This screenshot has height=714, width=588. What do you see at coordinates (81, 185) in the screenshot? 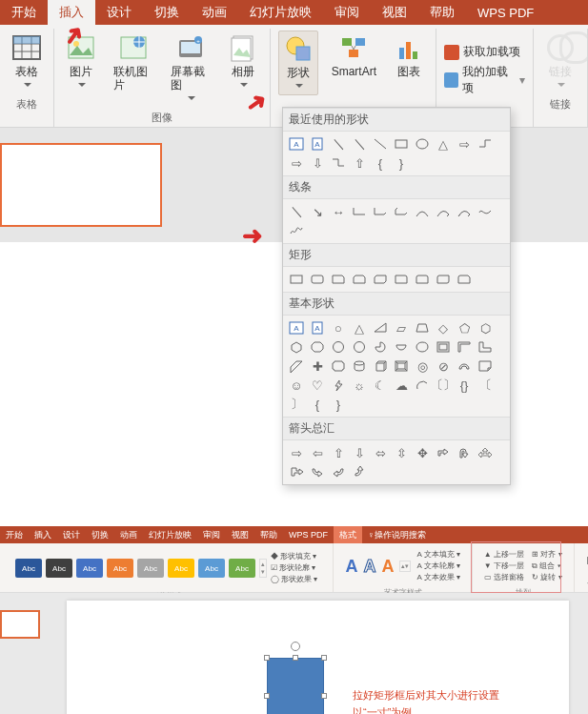
I see `slide-thumbnail` at bounding box center [81, 185].